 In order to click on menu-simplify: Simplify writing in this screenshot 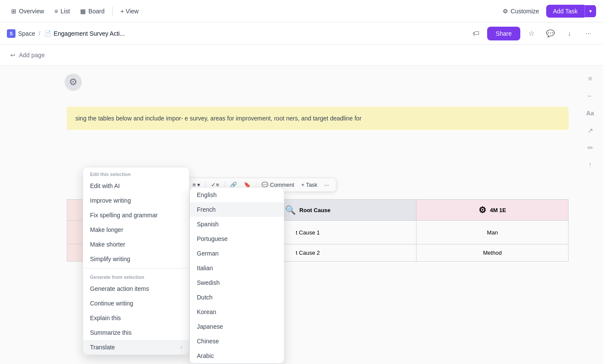, I will do `click(136, 259)`.